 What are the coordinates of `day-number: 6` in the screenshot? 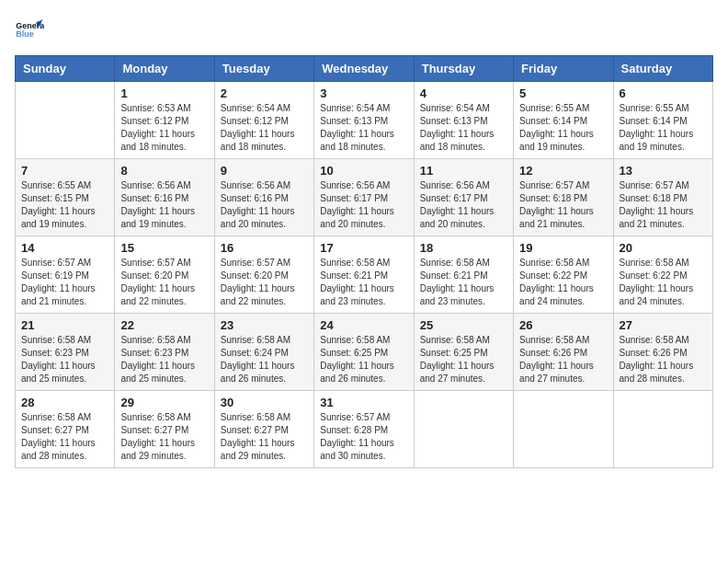 It's located at (664, 94).